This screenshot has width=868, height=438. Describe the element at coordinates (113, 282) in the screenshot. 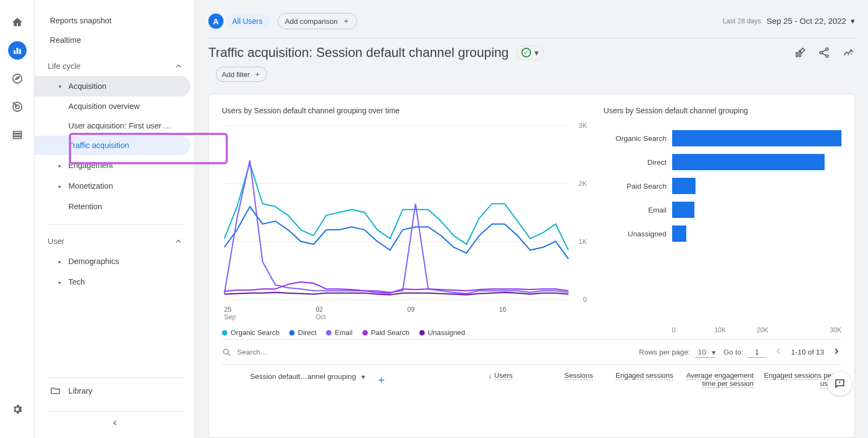

I see `nav-tech: ▸ Tech` at that location.